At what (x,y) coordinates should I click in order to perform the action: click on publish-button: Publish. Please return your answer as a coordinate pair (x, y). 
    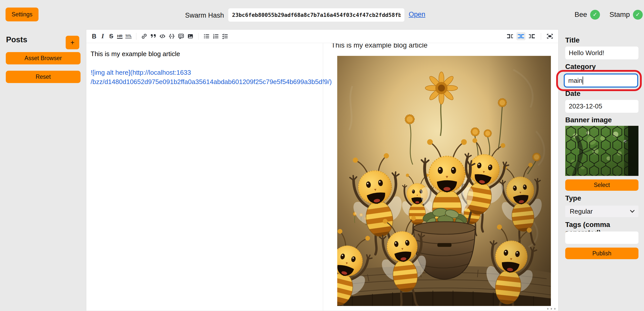
    Looking at the image, I should click on (602, 253).